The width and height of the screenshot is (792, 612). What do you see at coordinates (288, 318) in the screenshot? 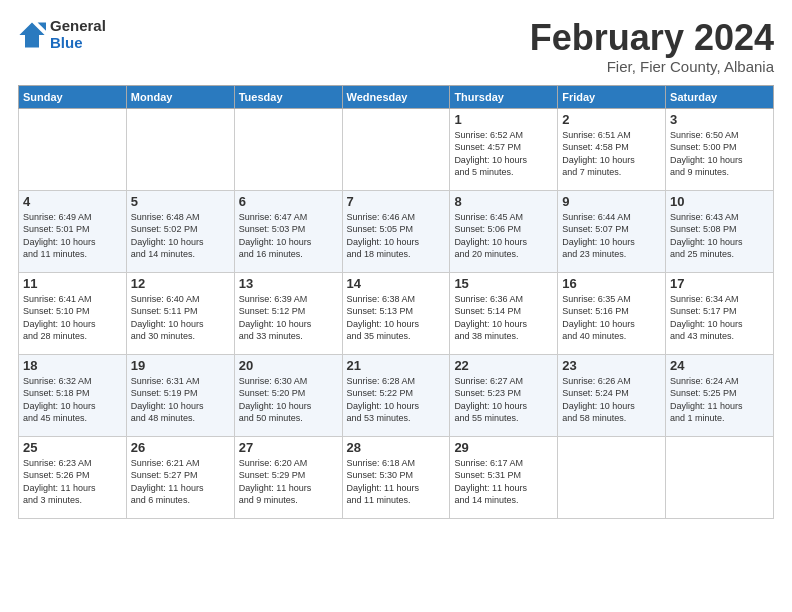
I see `day-info: Sunrise: 6:39 AM Sunset: 5:12 PM Dayligh…` at bounding box center [288, 318].